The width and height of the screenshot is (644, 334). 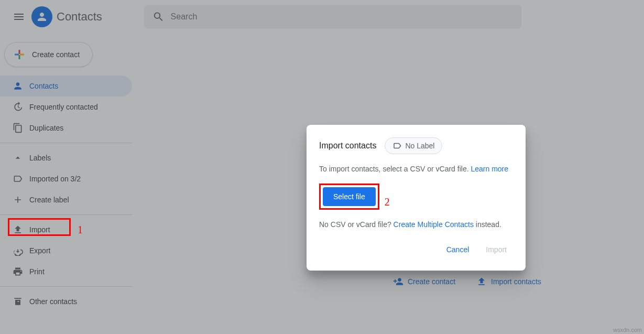 What do you see at coordinates (349, 197) in the screenshot?
I see `annotation-box-2: Select file` at bounding box center [349, 197].